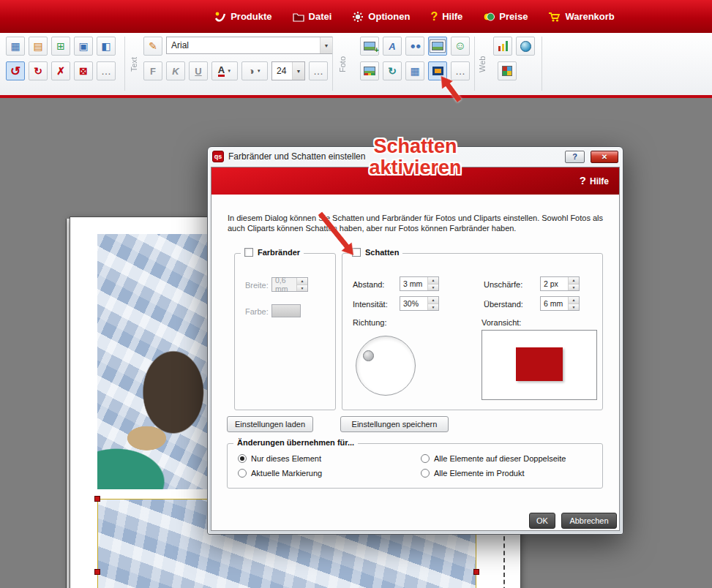  What do you see at coordinates (370, 46) in the screenshot?
I see `add-photo-button: +` at bounding box center [370, 46].